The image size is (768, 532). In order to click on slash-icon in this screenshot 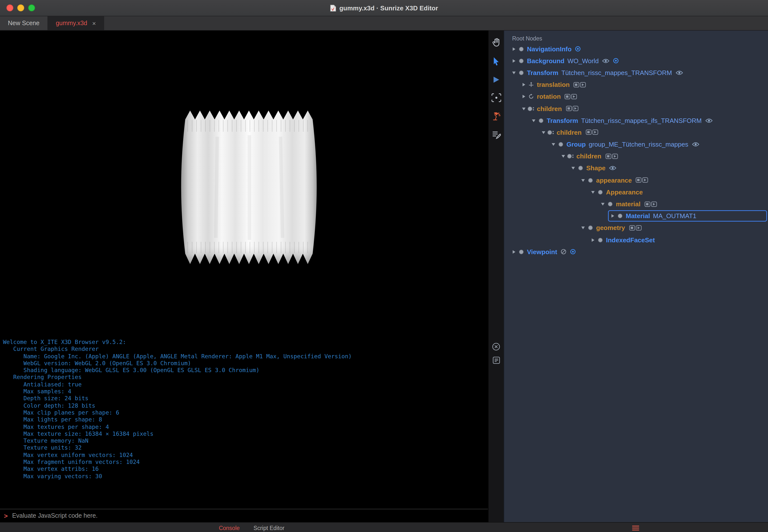, I will do `click(563, 252)`.